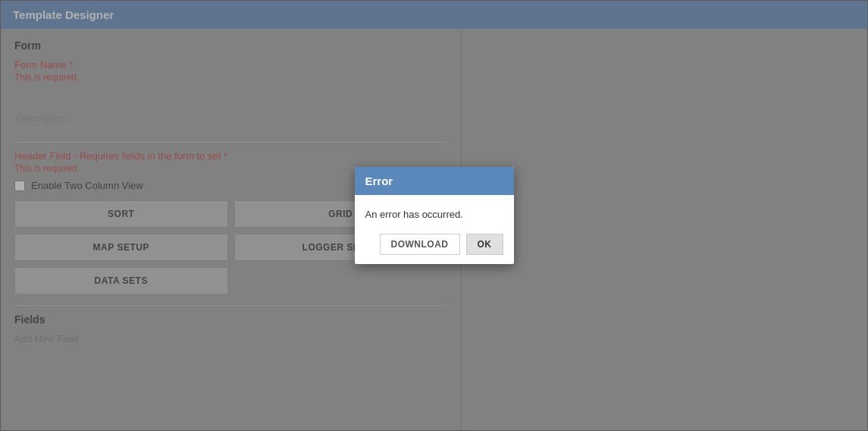 Image resolution: width=868 pixels, height=431 pixels. Describe the element at coordinates (434, 246) in the screenshot. I see `modal-footer: DOWNLOAD OK` at that location.